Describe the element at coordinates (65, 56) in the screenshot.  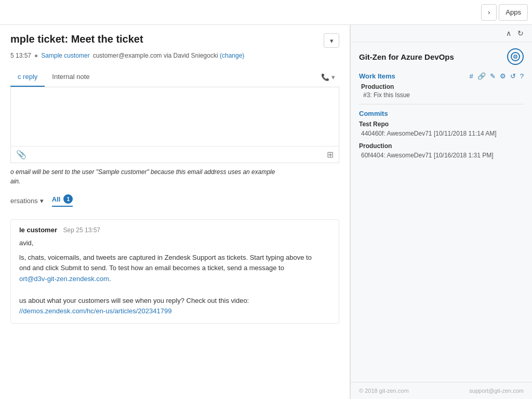
I see `customer-link: Sample customer` at that location.